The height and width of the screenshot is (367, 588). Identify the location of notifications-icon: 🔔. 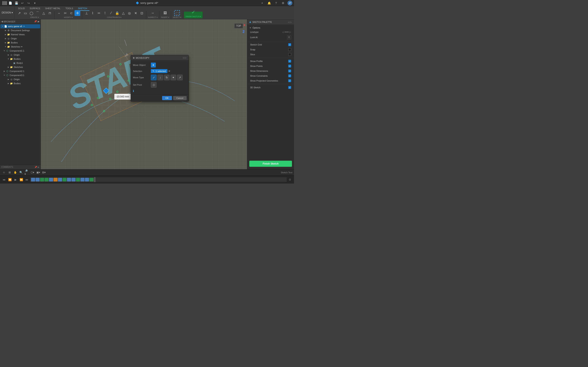
(269, 3).